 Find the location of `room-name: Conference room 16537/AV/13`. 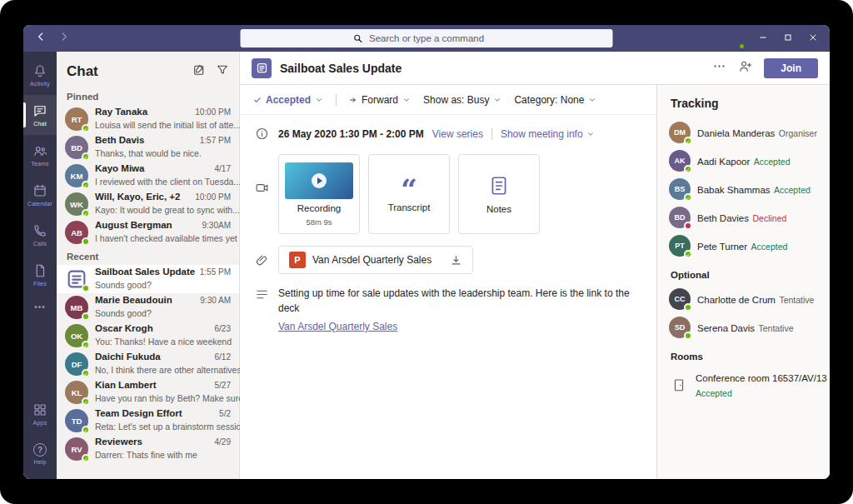

room-name: Conference room 16537/AV/13 is located at coordinates (761, 378).